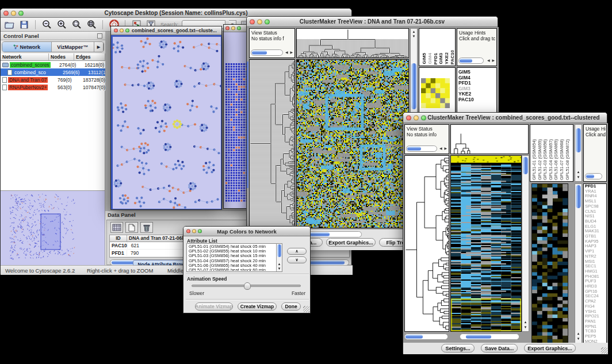 This screenshot has height=364, width=612. What do you see at coordinates (100, 36) in the screenshot?
I see `float-panel-icon` at bounding box center [100, 36].